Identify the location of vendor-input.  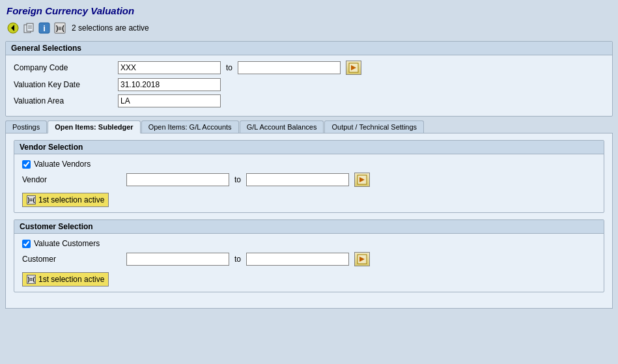
(178, 180).